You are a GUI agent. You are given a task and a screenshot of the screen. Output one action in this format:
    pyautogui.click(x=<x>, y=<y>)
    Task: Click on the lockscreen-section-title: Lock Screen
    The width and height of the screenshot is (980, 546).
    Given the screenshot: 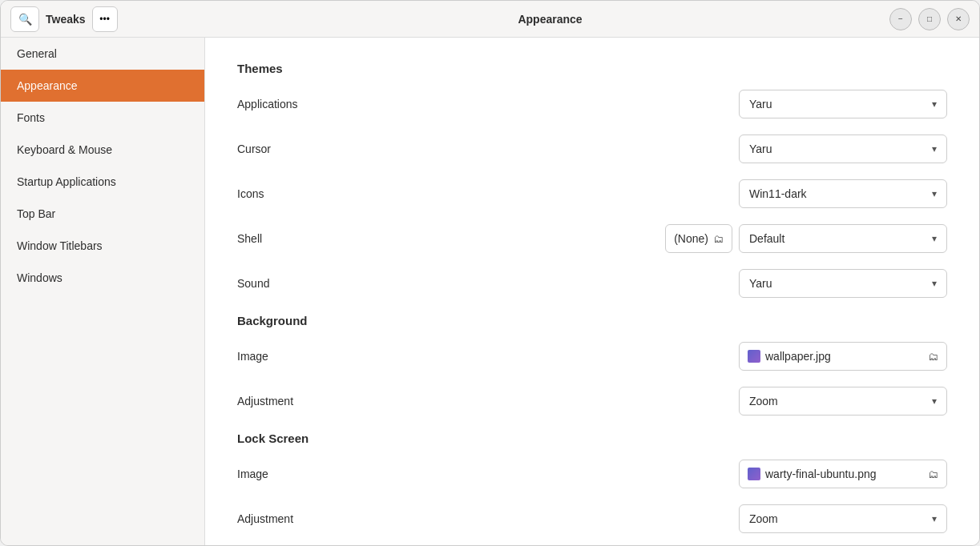 What is the action you would take?
    pyautogui.click(x=592, y=439)
    